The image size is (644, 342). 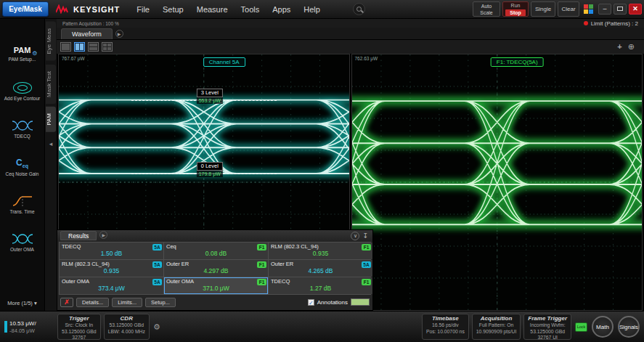 What do you see at coordinates (215, 269) in the screenshot?
I see `results-table: TDECQ 5A 1.50 dB Ceq F1 0.08 dB RLM (802…` at bounding box center [215, 269].